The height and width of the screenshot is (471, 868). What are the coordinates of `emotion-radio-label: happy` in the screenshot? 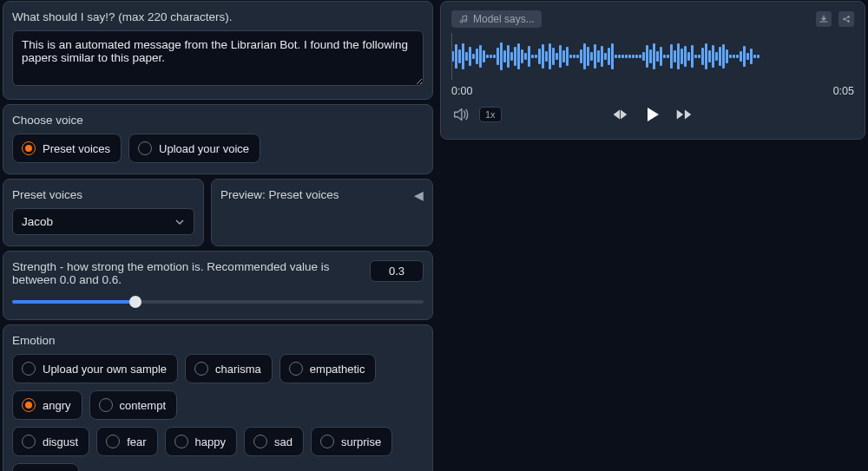 It's located at (210, 442).